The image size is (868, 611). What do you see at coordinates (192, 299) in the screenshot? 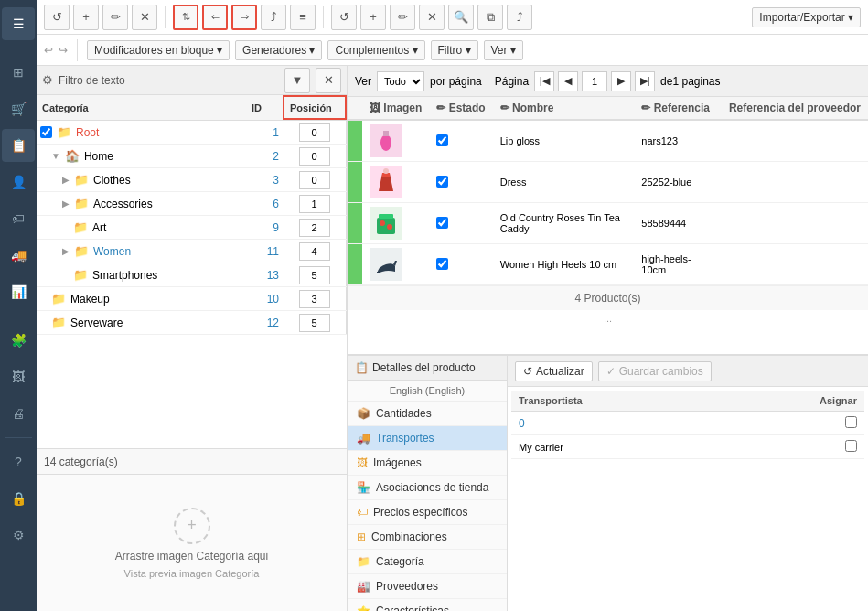
I see `tree-row-makeup: 📁 Makeup 10` at bounding box center [192, 299].